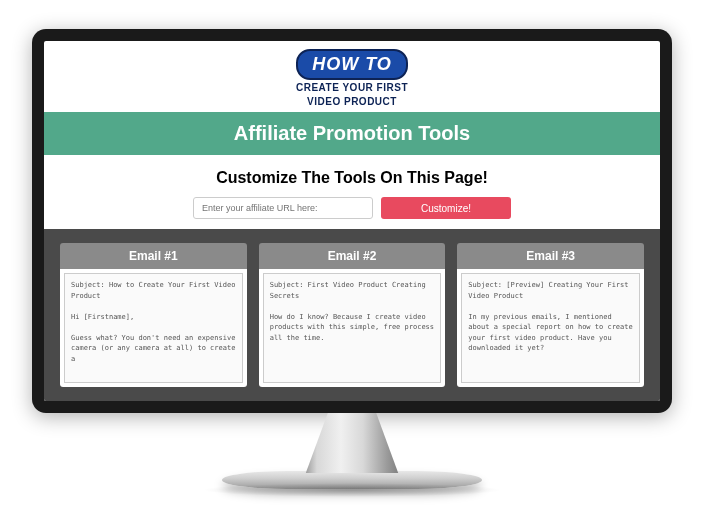 The width and height of the screenshot is (704, 526). Describe the element at coordinates (352, 134) in the screenshot. I see `page-title-banner: Affiliate Promotion Tools` at that location.